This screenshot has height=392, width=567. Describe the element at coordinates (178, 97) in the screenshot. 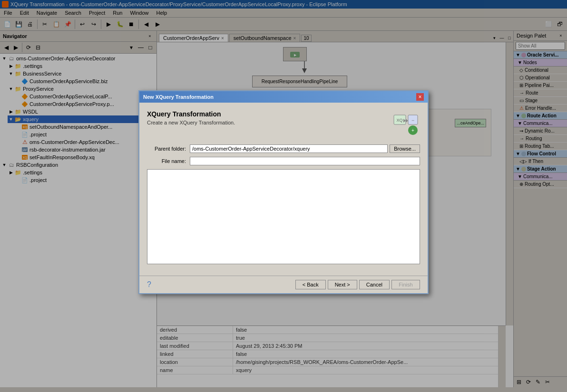

I see `modal-title-text: New XQuery Transformation` at that location.